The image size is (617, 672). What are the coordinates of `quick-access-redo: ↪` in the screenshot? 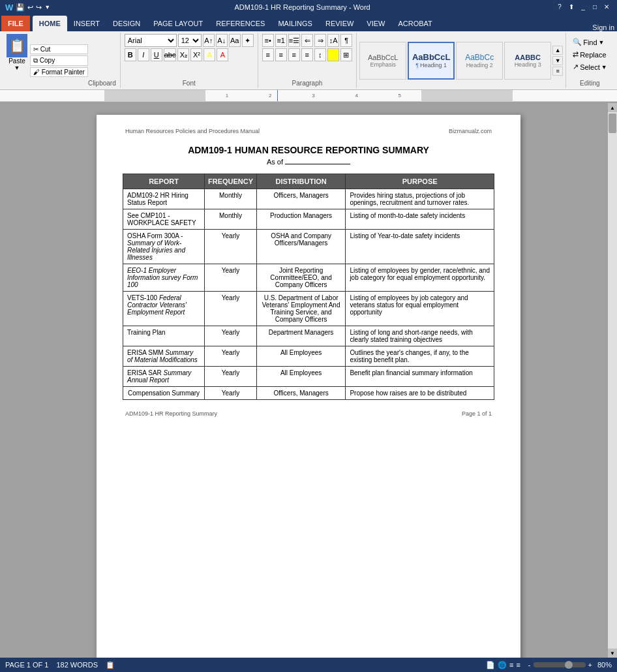 It's located at (39, 8).